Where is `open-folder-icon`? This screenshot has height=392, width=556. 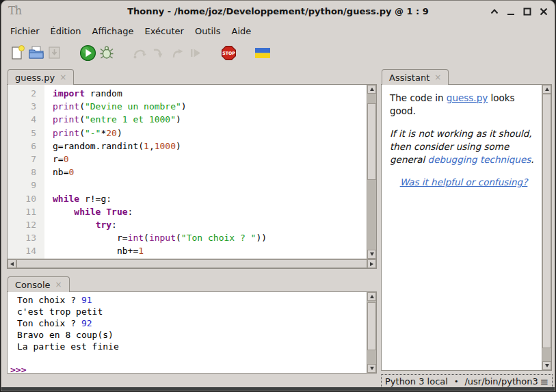 open-folder-icon is located at coordinates (36, 53).